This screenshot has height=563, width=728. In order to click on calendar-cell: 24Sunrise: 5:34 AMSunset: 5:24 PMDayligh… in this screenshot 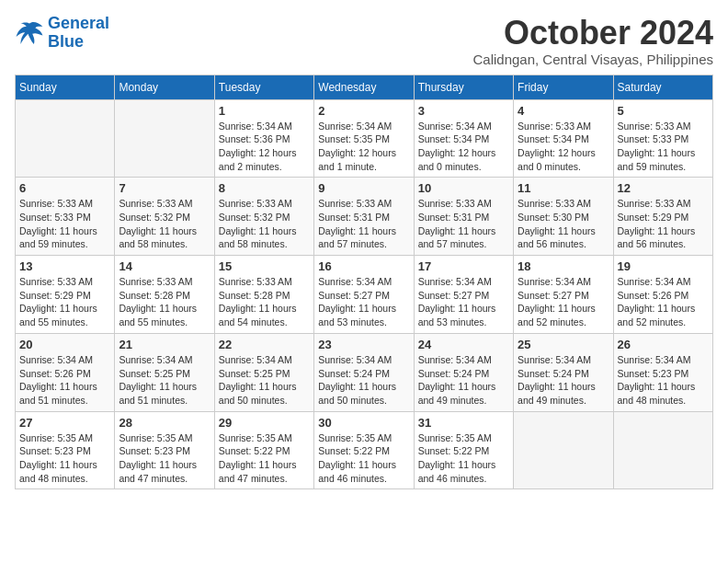, I will do `click(463, 372)`.